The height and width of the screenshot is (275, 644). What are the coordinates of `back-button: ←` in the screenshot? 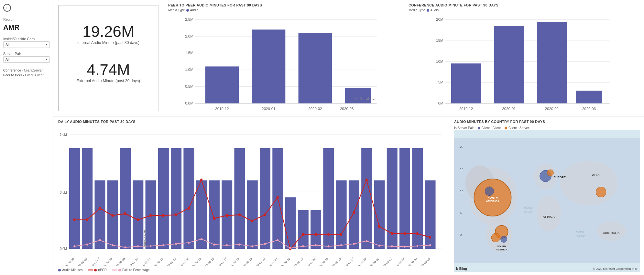 It's located at (27, 8).